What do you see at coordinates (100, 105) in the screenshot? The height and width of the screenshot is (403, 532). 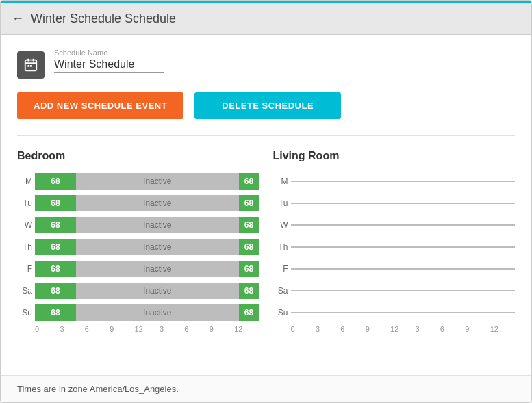 I see `add-schedule-event-button: ADD NEW SCHEDULE EVENT` at bounding box center [100, 105].